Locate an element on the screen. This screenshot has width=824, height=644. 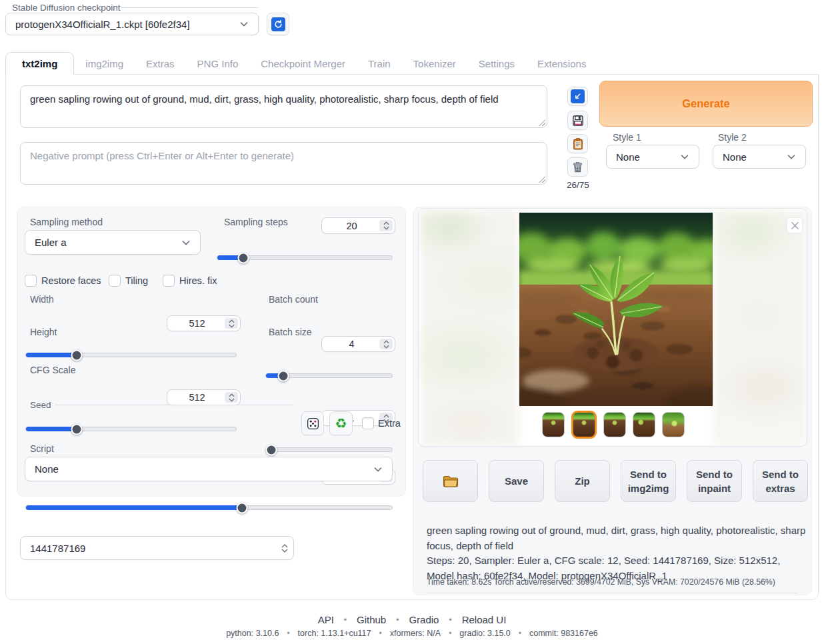
batch-count-label: Batch count is located at coordinates (293, 299).